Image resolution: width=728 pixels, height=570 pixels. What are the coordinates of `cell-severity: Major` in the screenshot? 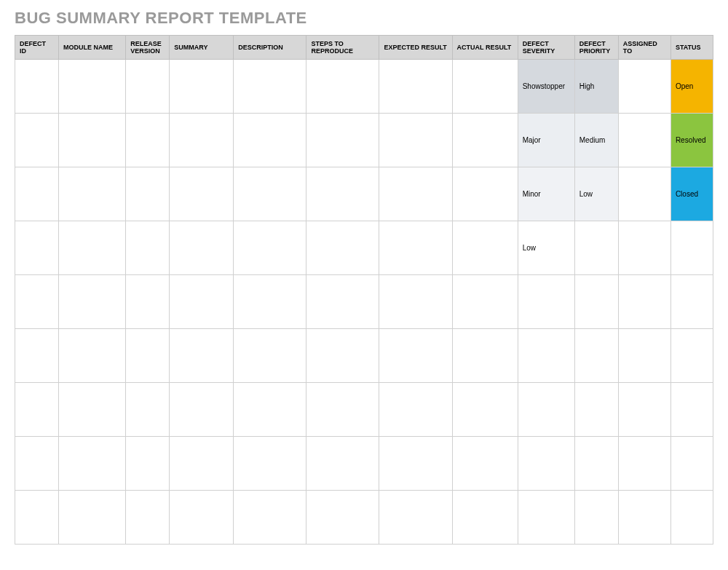 It's located at (546, 140).